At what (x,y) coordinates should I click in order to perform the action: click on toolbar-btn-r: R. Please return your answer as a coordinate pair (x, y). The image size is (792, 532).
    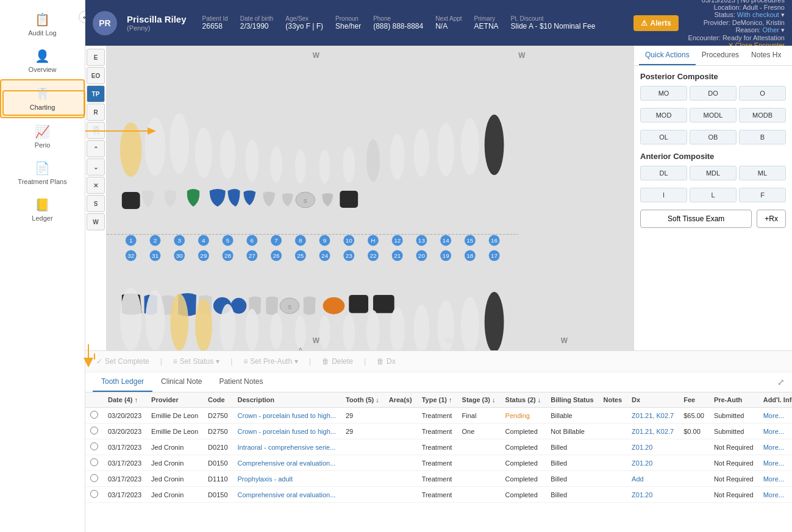
    Looking at the image, I should click on (96, 112).